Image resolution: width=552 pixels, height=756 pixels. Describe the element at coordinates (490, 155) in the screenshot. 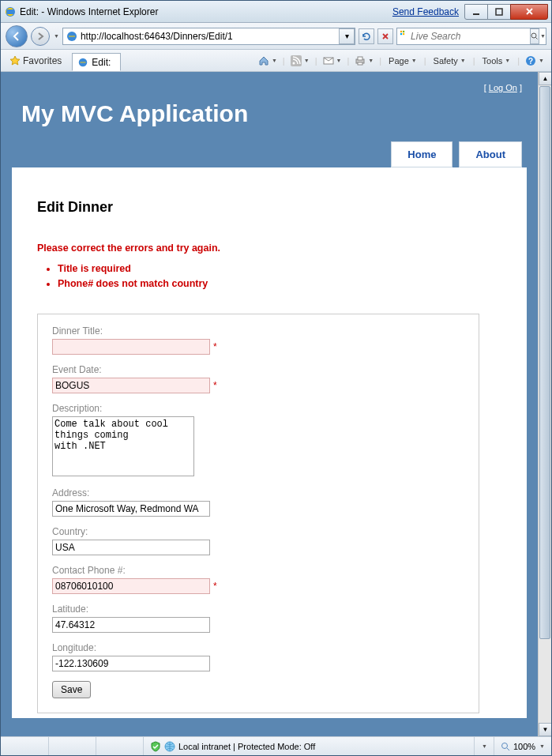

I see `about-tab: About` at that location.